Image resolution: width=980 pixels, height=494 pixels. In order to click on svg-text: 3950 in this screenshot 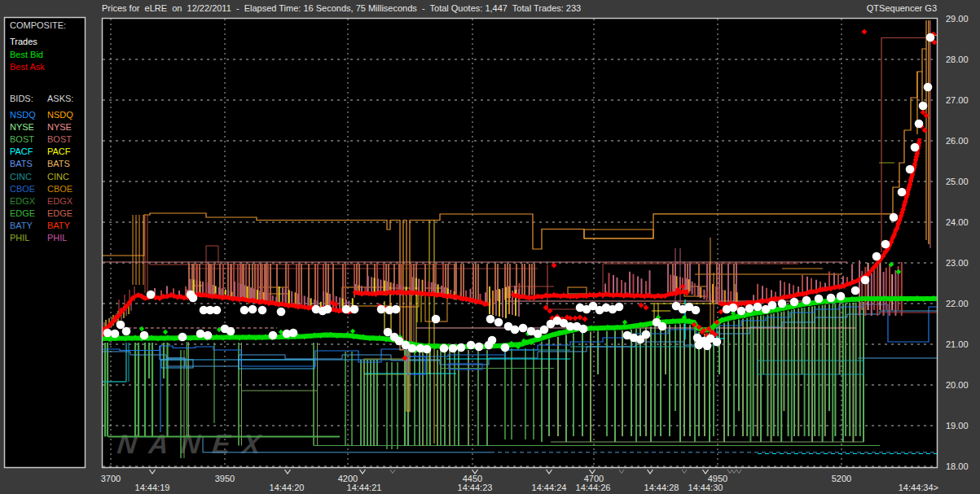, I will do `click(225, 479)`.